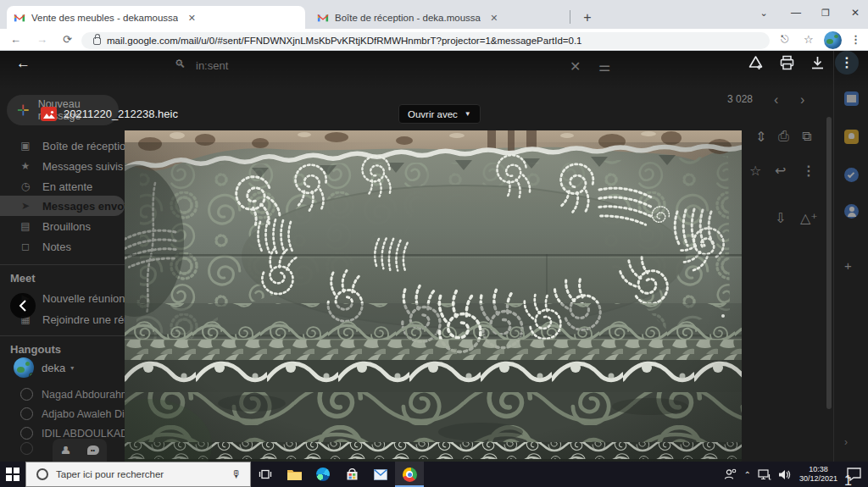  What do you see at coordinates (410, 474) in the screenshot?
I see `chrome-logo-icon` at bounding box center [410, 474].